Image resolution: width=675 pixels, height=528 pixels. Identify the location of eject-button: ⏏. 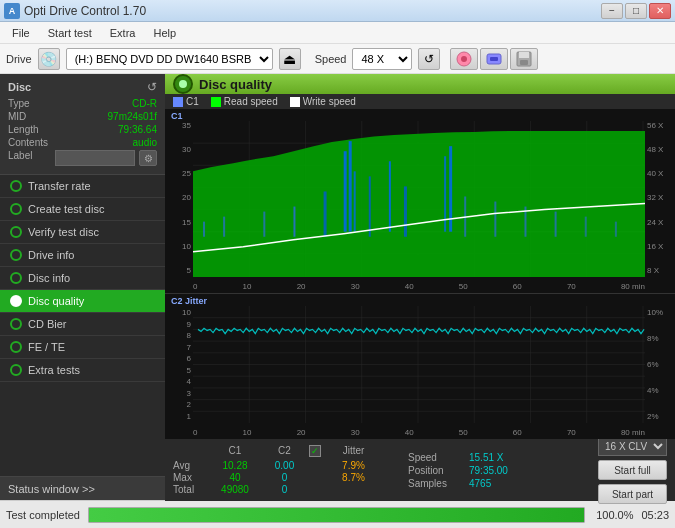
(290, 59).